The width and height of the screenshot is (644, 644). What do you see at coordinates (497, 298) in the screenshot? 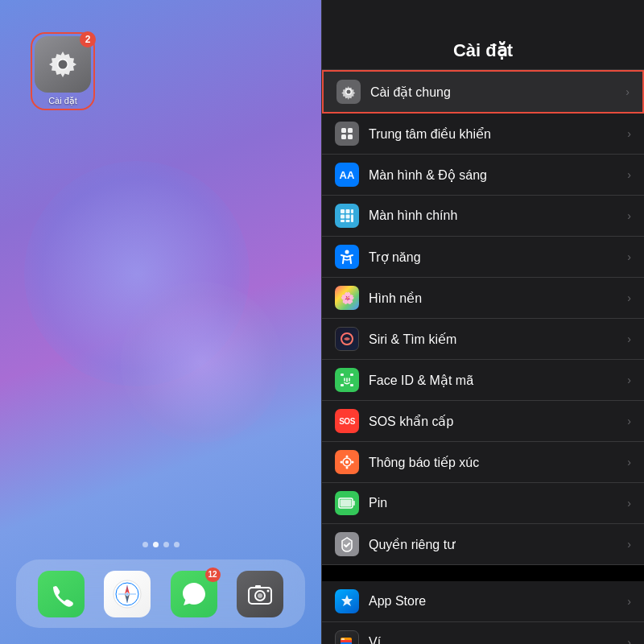
I see `wallpaper-label: Hình nền` at bounding box center [497, 298].